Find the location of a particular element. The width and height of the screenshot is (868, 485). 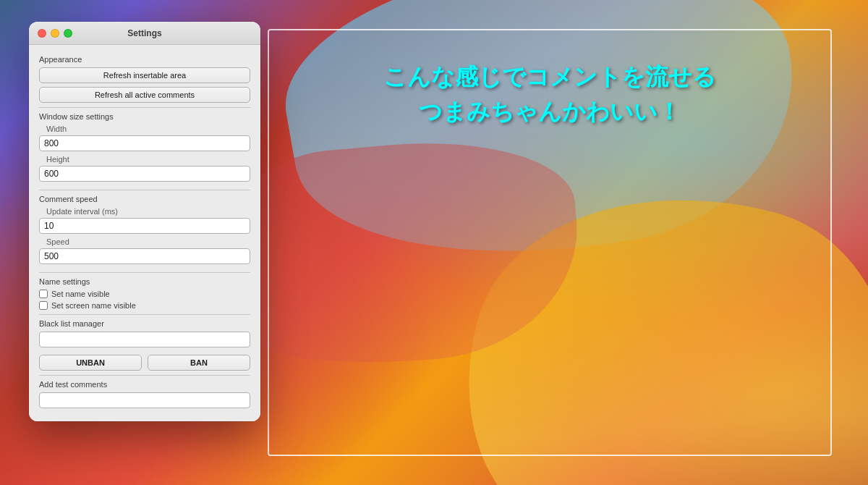

blacklist-label: Black list manager is located at coordinates (145, 324).